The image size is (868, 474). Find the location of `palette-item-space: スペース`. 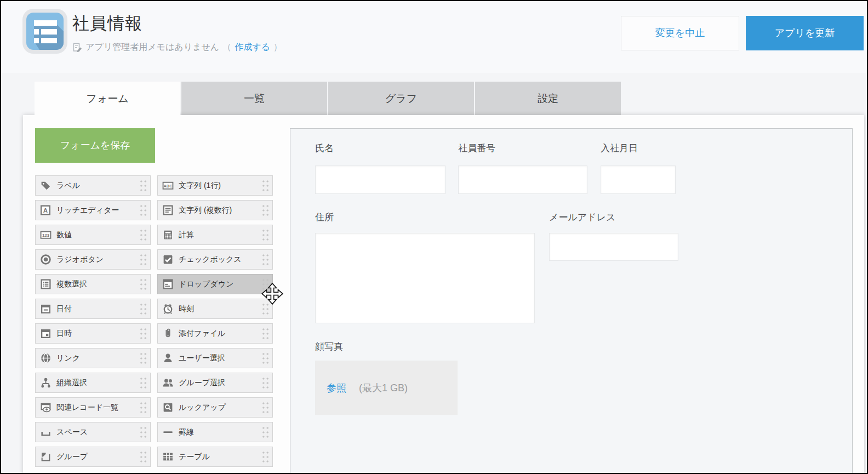

palette-item-space: スペース is located at coordinates (93, 432).